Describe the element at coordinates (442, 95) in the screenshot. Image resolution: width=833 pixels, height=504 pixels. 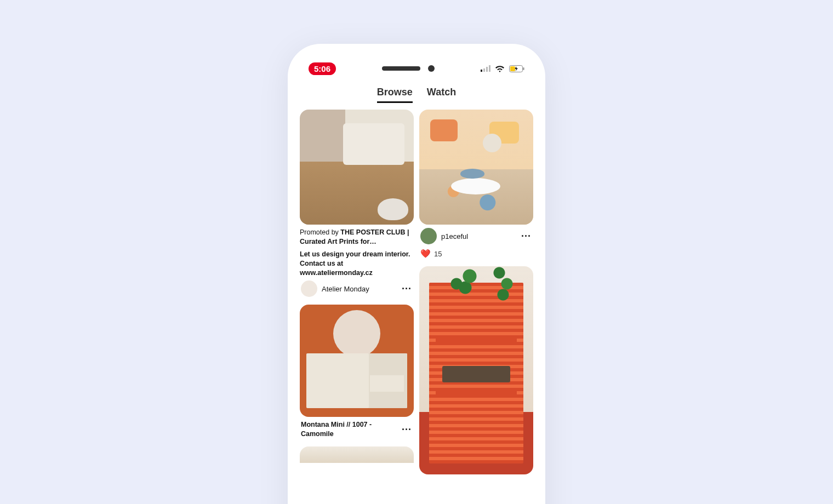
I see `tab-watch: Watch` at that location.